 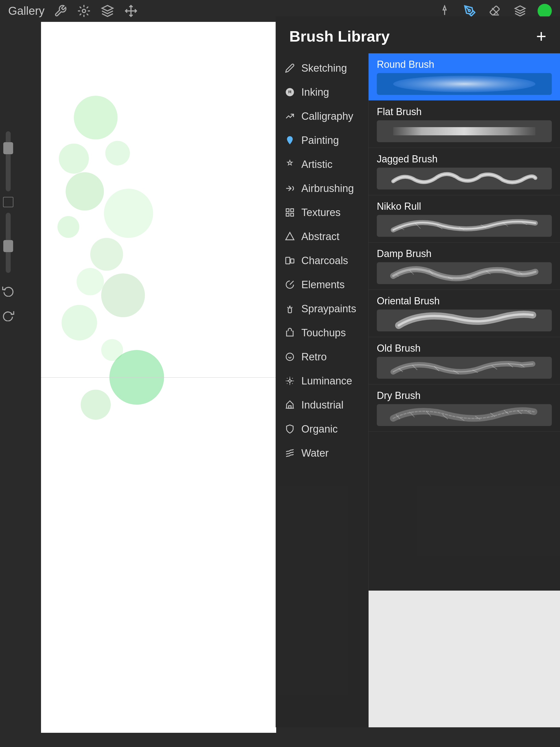 What do you see at coordinates (464, 361) in the screenshot?
I see `brush-item-old: Old Brush` at bounding box center [464, 361].